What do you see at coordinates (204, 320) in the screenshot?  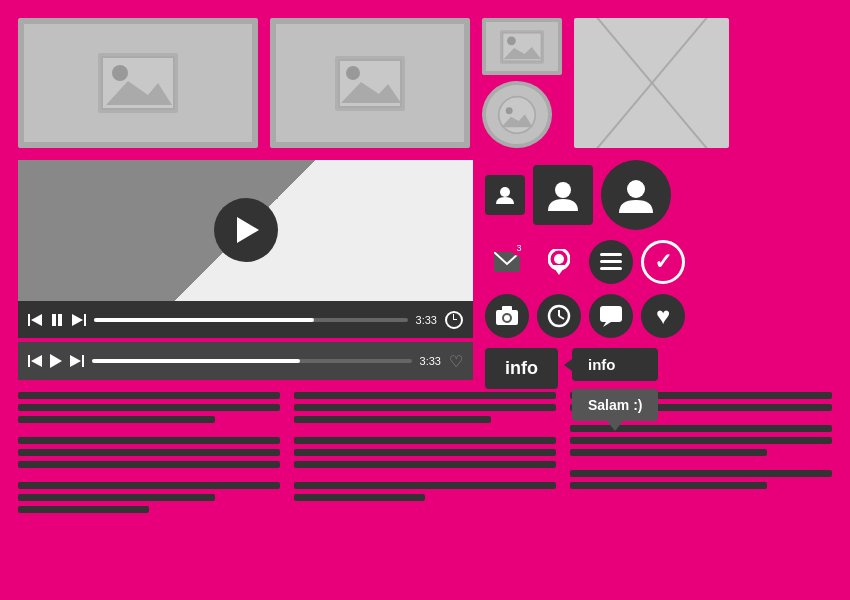 I see `progress-fill-primary` at bounding box center [204, 320].